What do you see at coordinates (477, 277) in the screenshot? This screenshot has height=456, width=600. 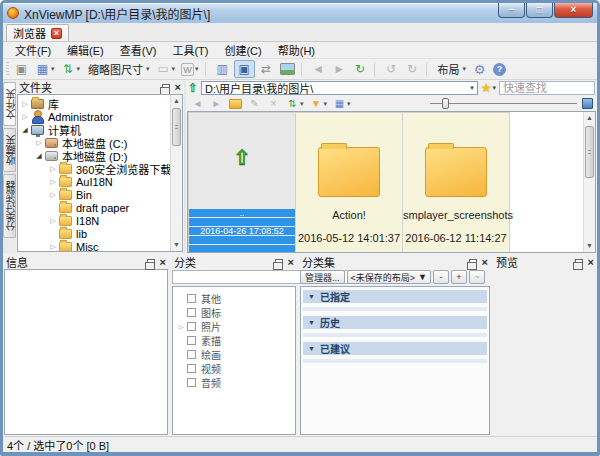 I see `extra-button: ~` at bounding box center [477, 277].